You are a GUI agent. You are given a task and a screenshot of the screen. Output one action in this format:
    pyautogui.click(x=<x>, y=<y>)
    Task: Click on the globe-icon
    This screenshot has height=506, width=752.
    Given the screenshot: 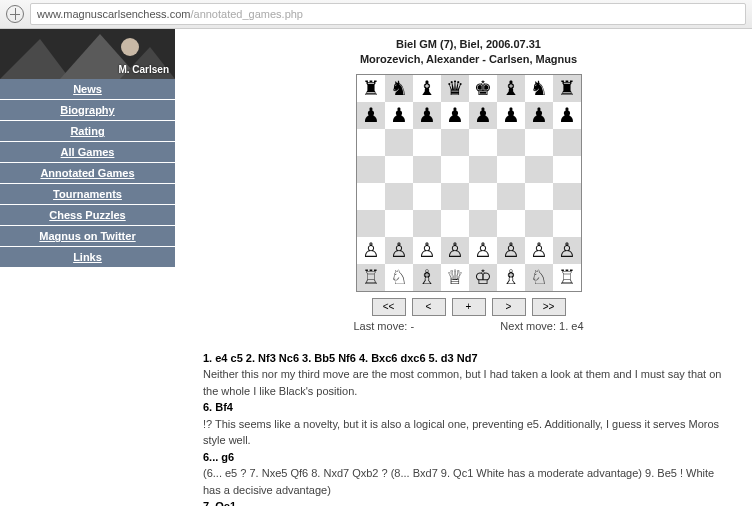 What is the action you would take?
    pyautogui.click(x=15, y=14)
    